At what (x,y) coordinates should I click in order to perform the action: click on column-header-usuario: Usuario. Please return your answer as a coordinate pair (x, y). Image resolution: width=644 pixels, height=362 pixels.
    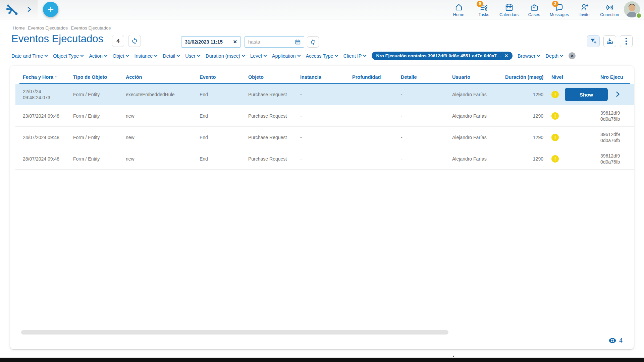
    Looking at the image, I should click on (479, 77).